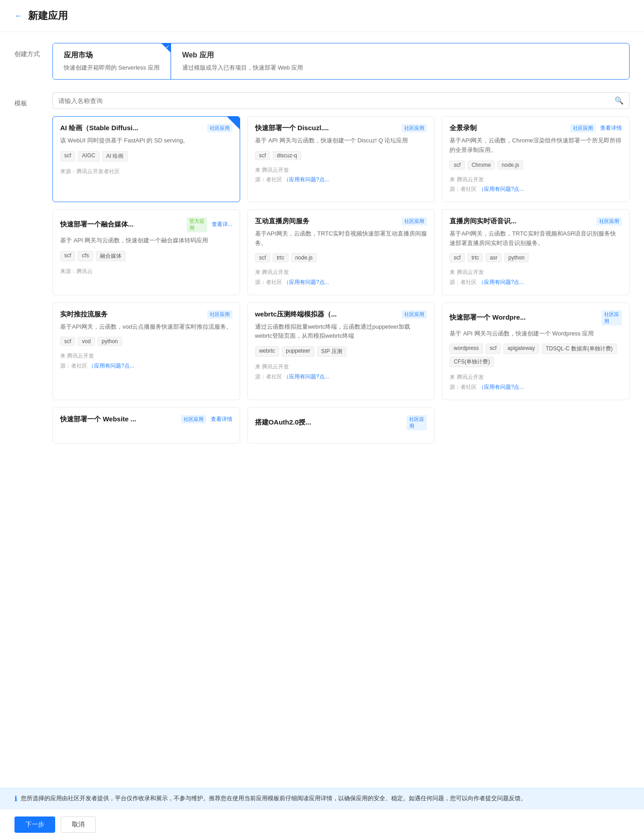 The image size is (644, 840). What do you see at coordinates (535, 252) in the screenshot?
I see `app-card-6: 直播房间实时语音识... 社区应用 基于API网关，云函数，TRTC实时音视频和…` at bounding box center [535, 252].